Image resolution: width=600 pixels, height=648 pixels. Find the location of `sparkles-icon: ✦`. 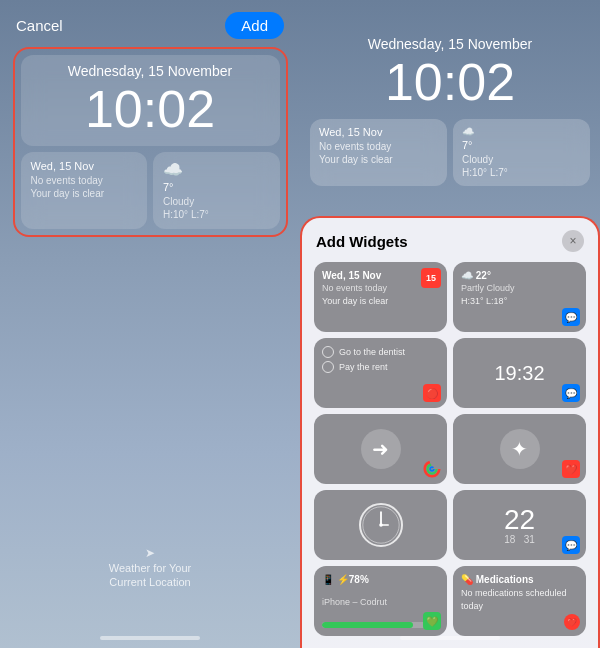

sparkles-icon: ✦ is located at coordinates (520, 449).